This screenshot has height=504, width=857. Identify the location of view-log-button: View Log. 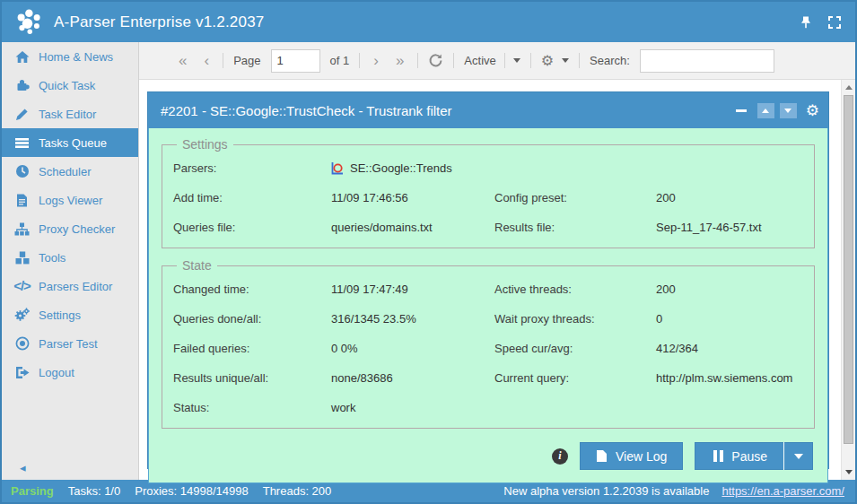
(632, 456).